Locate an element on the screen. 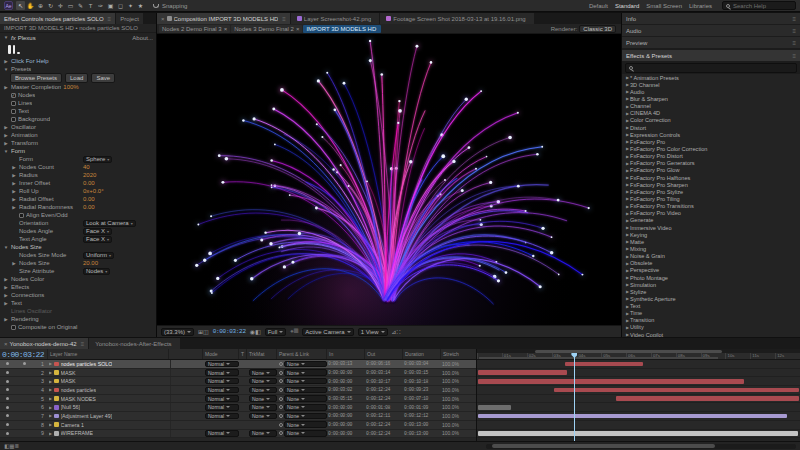  effect-category: ▶ Photo Montage is located at coordinates (711, 278).